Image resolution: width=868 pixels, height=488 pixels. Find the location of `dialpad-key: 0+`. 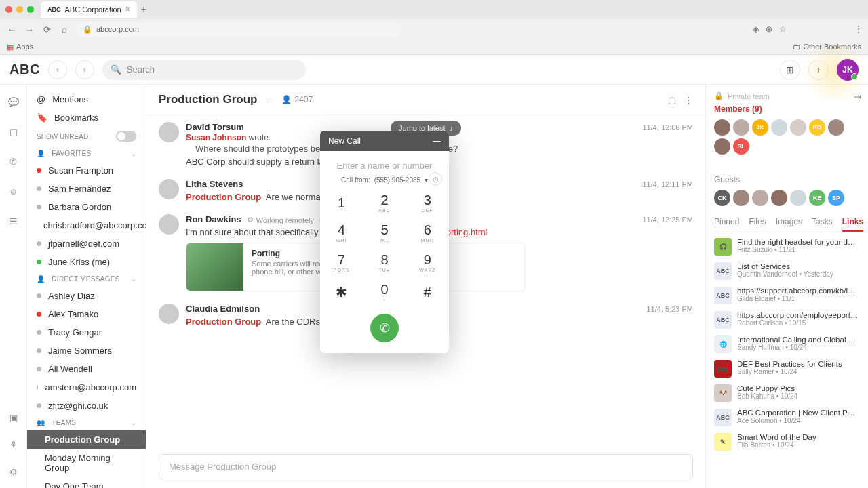

dialpad-key: 0+ is located at coordinates (384, 292).